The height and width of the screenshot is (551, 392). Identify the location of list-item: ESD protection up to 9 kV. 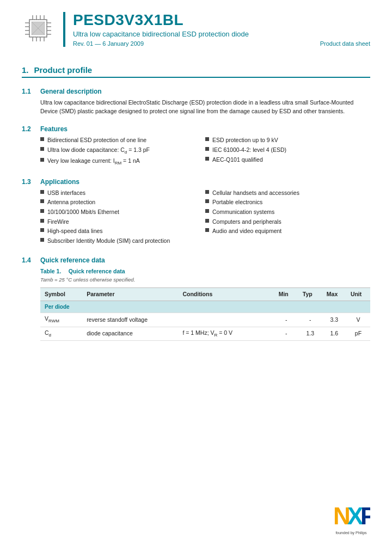
(287, 140).